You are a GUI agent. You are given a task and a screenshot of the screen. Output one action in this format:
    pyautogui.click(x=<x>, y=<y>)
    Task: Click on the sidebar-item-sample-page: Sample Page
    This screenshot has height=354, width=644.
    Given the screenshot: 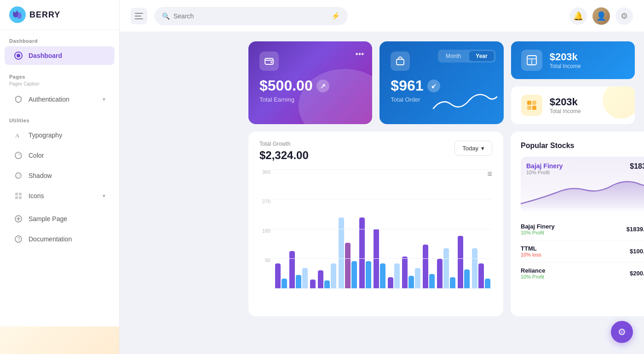 What is the action you would take?
    pyautogui.click(x=60, y=219)
    